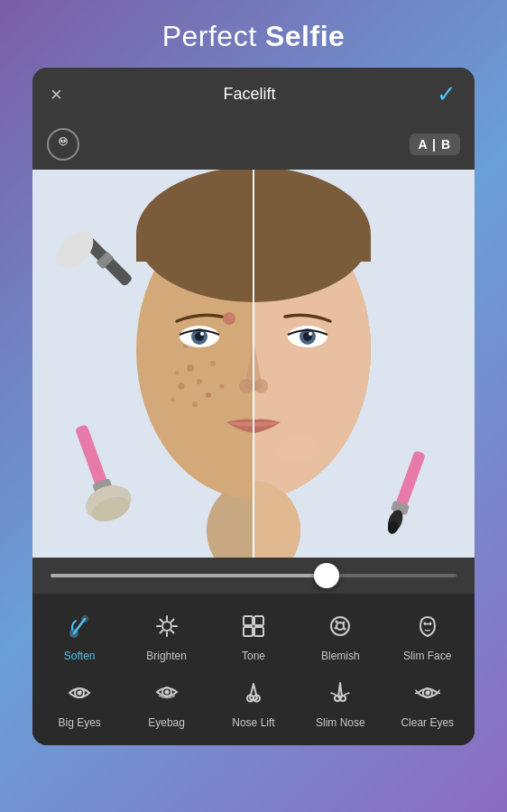 The height and width of the screenshot is (812, 507). I want to click on slider-fill, so click(189, 576).